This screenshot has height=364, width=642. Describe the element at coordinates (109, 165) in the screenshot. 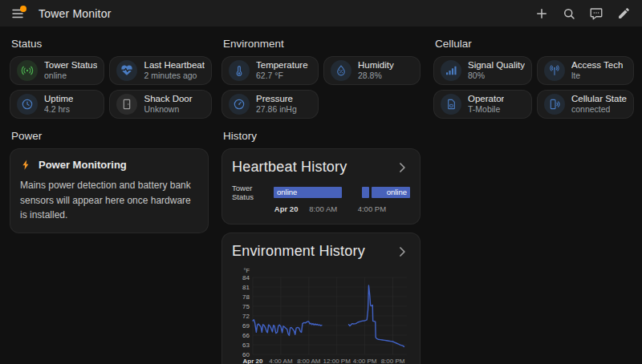

I see `power-card-header: Power Monitoring` at that location.